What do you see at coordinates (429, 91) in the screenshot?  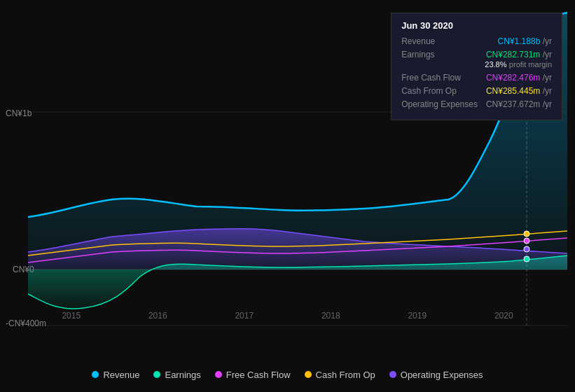 I see `tooltip-cashfromop-label: Cash From Op` at bounding box center [429, 91].